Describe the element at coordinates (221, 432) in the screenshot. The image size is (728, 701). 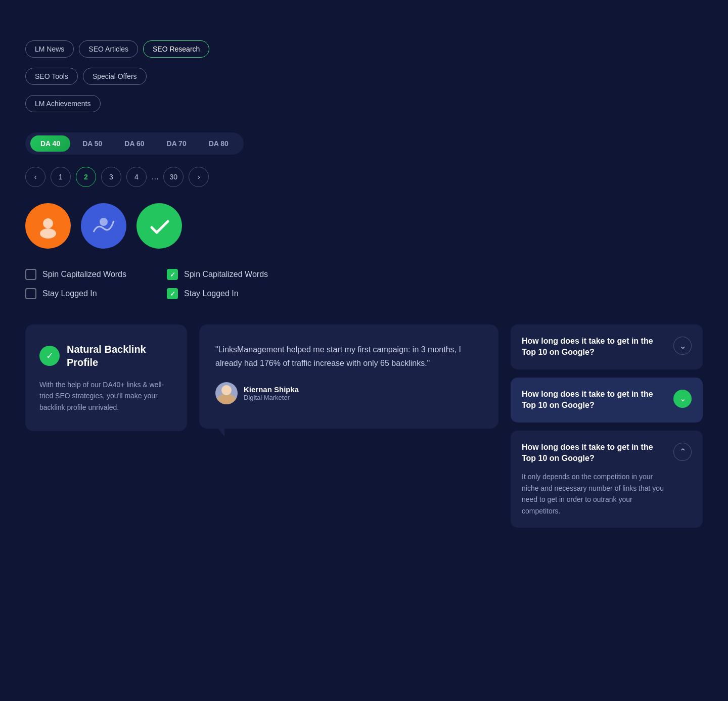
I see `speech-tail` at that location.